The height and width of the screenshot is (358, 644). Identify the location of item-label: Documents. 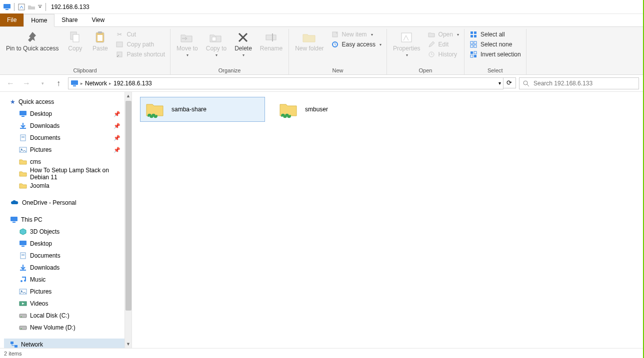
(45, 256).